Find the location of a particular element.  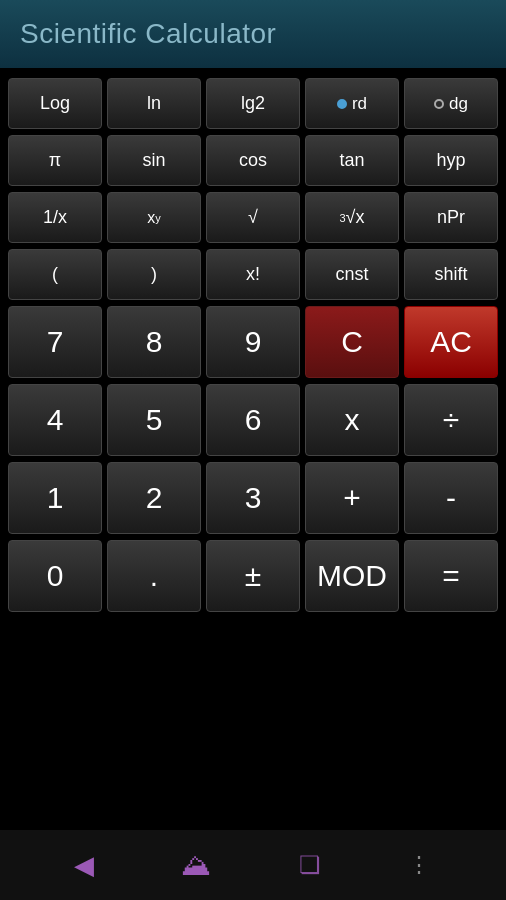

home-icon: ⛰ is located at coordinates (196, 865).